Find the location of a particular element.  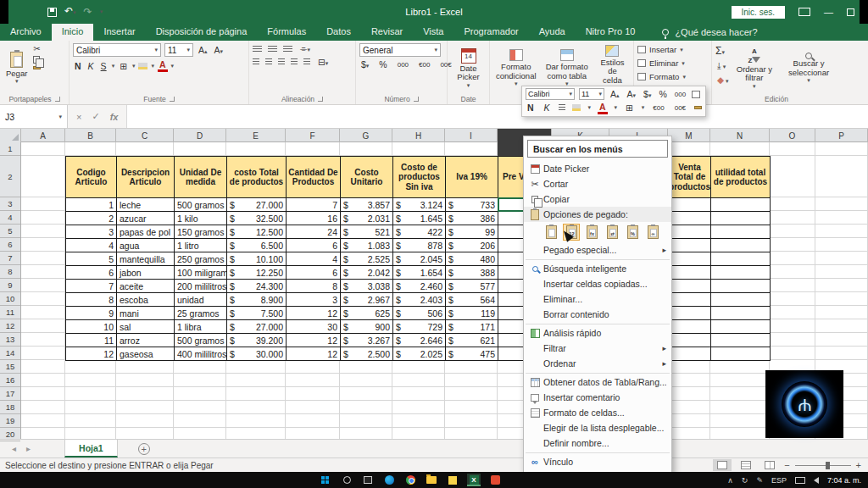

cell: $3.857 is located at coordinates (367, 205).